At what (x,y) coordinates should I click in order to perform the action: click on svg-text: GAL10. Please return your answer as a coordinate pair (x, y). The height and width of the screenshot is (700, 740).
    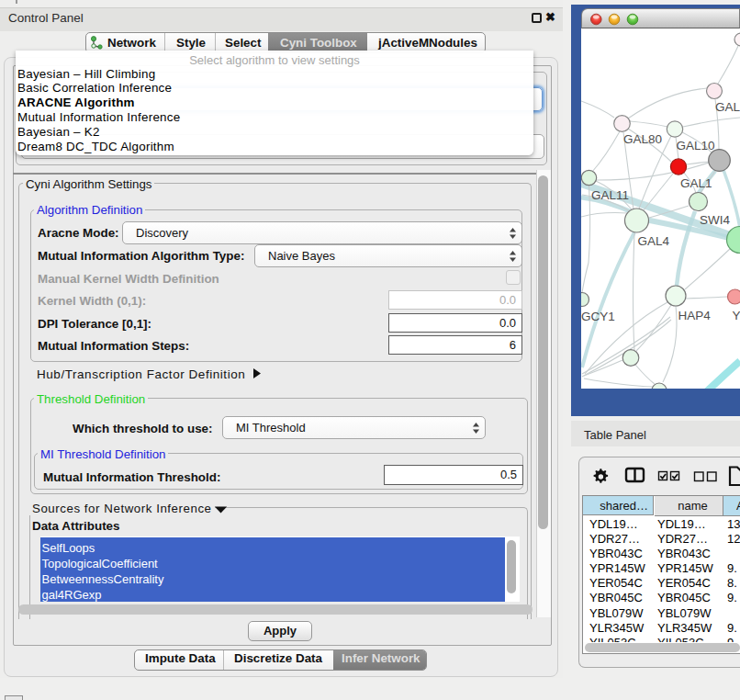
    Looking at the image, I should click on (696, 145).